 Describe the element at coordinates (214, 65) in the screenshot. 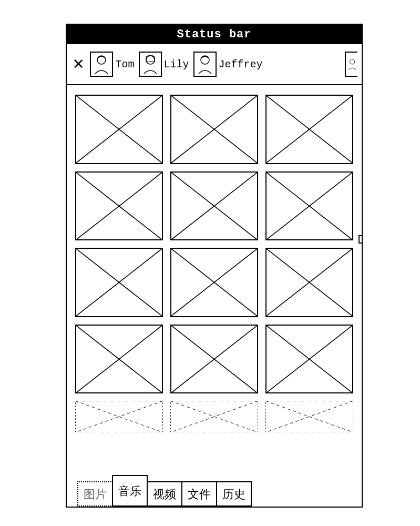

I see `contacts-bar: ✕ Tom Lily Jeffrey` at that location.